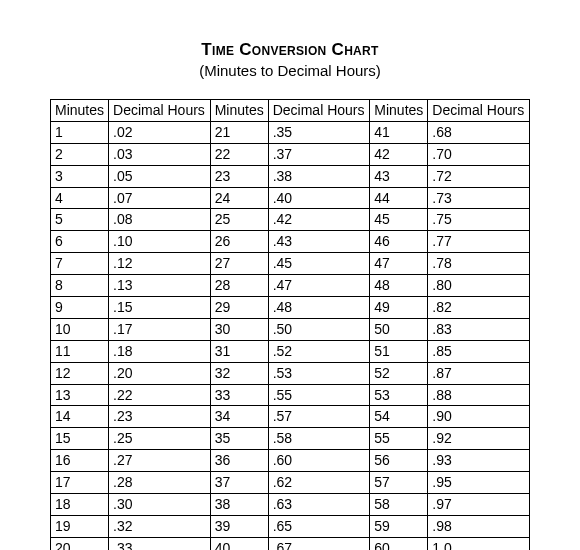 The height and width of the screenshot is (550, 580). Describe the element at coordinates (319, 220) in the screenshot. I see `cell-decimal: .42` at that location.